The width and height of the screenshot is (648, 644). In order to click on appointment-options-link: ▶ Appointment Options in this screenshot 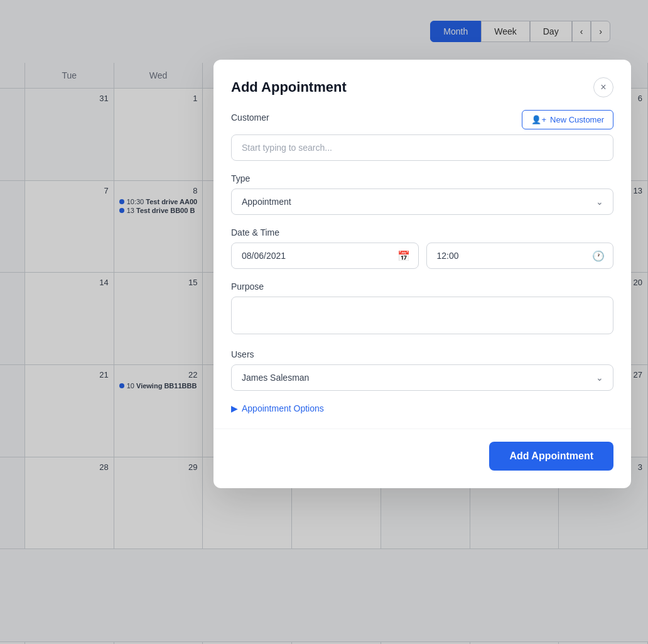, I will do `click(422, 408)`.